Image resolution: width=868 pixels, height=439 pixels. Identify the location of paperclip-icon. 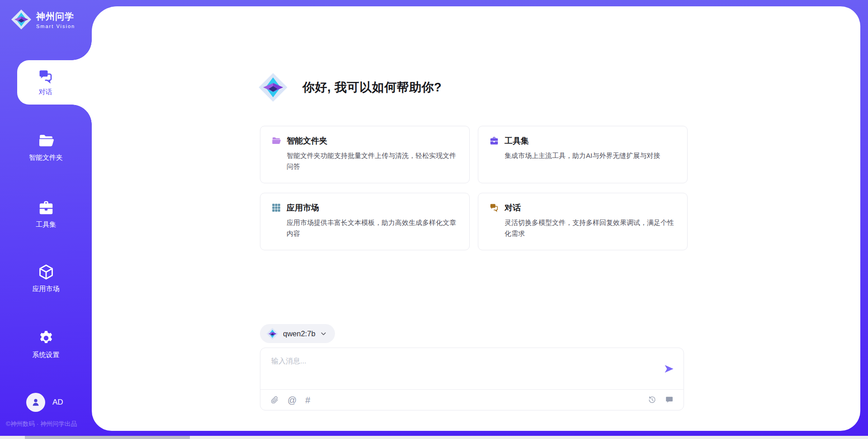
(275, 400).